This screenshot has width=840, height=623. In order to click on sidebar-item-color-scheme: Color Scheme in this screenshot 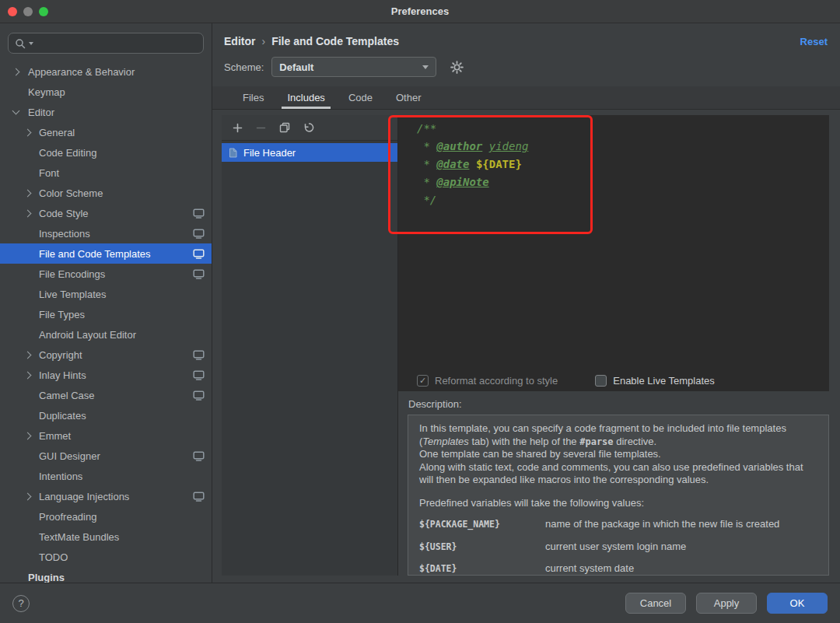, I will do `click(106, 193)`.